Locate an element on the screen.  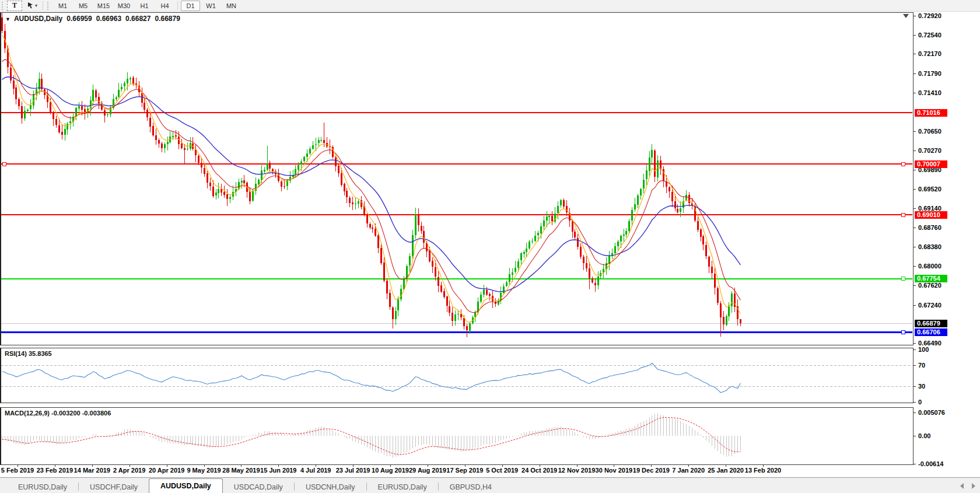
timeframe-button-w1: W1 is located at coordinates (211, 6).